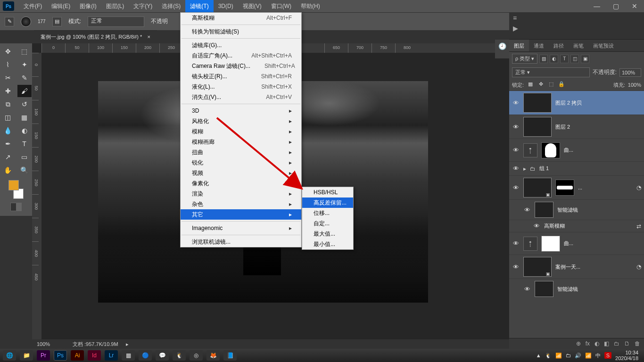 Image resolution: width=644 pixels, height=362 pixels. What do you see at coordinates (530, 244) in the screenshot?
I see `curves-adj-icon: ⭫` at bounding box center [530, 244].